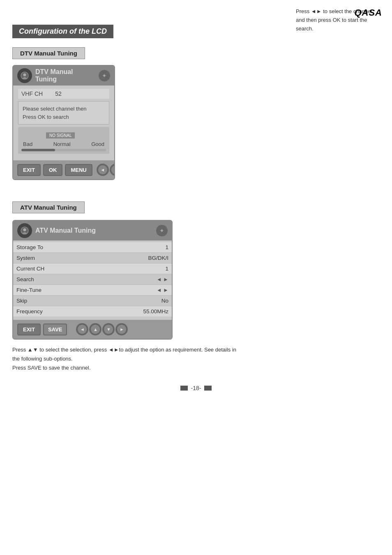 Image resolution: width=392 pixels, height=555 pixels. What do you see at coordinates (92, 280) in the screenshot?
I see `atv-screen: ATV Manual Tuning Storage To 1 System BG…` at bounding box center [92, 280].